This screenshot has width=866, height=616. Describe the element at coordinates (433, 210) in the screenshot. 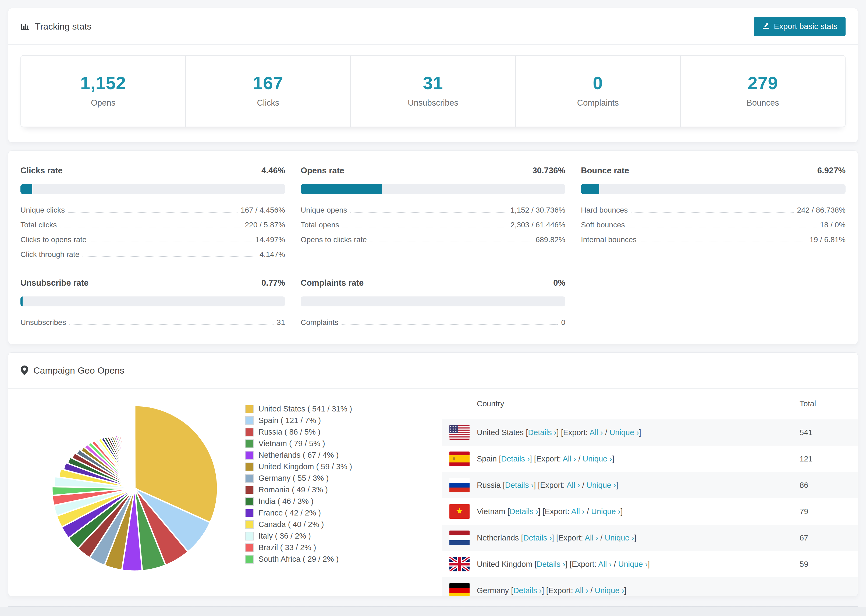

I see `rate-row: Unique opens1,152 / 30.736%` at that location.